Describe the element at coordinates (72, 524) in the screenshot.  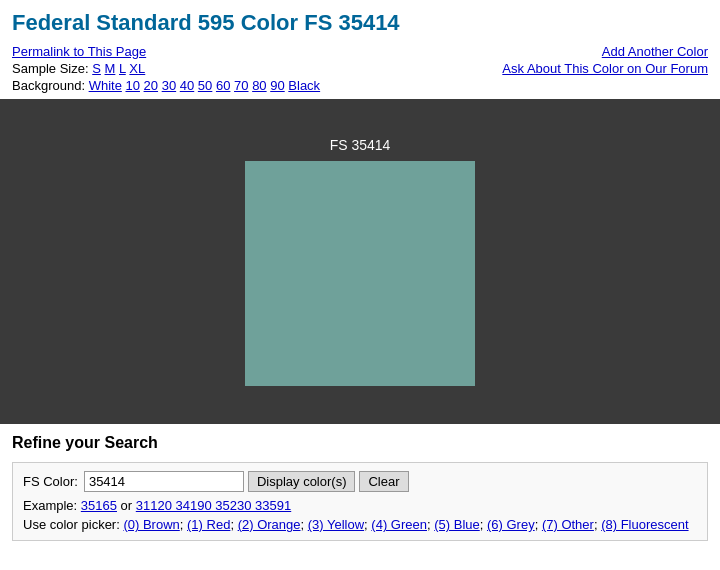
I see `picker-label: Use color picker:` at that location.